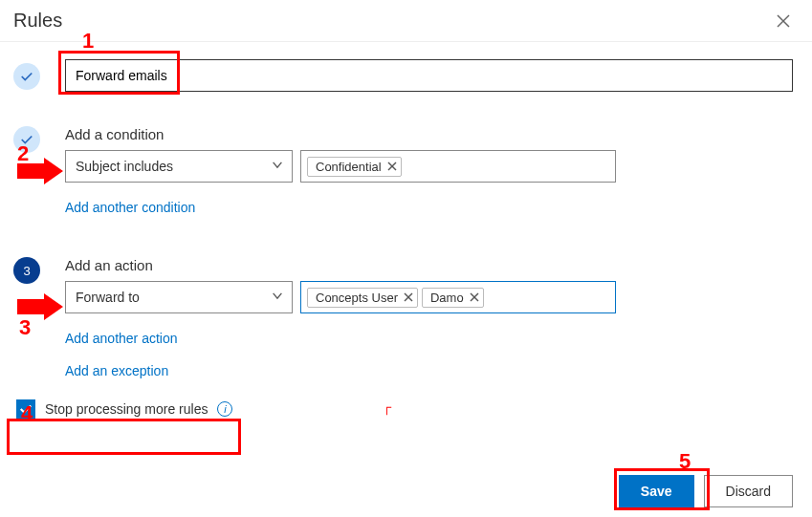 This screenshot has height=517, width=812. I want to click on close-icon, so click(783, 21).